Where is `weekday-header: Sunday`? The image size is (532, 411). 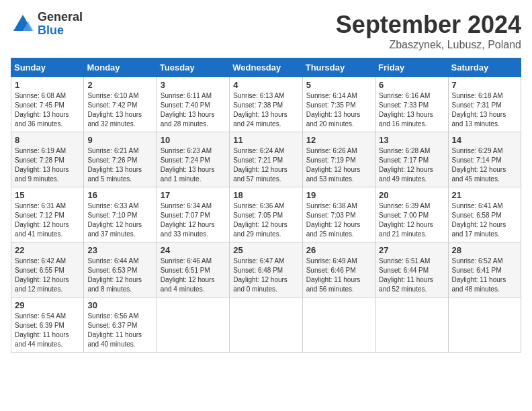 weekday-header: Sunday is located at coordinates (48, 68).